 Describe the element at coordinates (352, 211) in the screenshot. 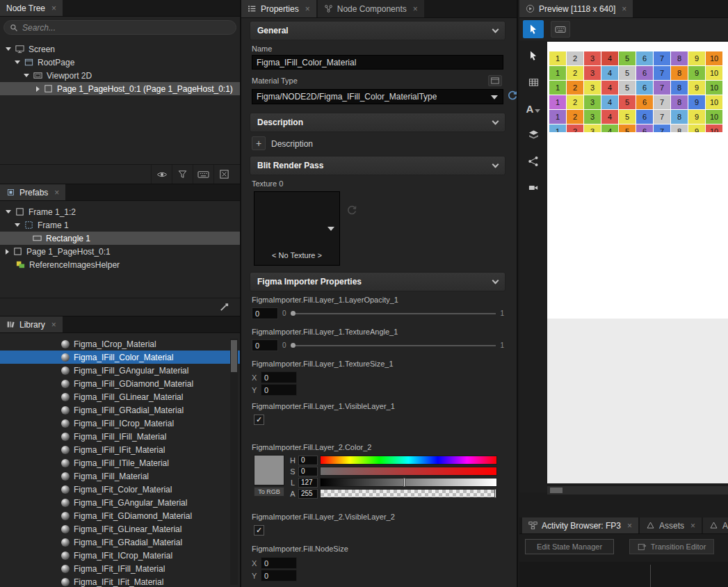

I see `texture-revert-button` at that location.